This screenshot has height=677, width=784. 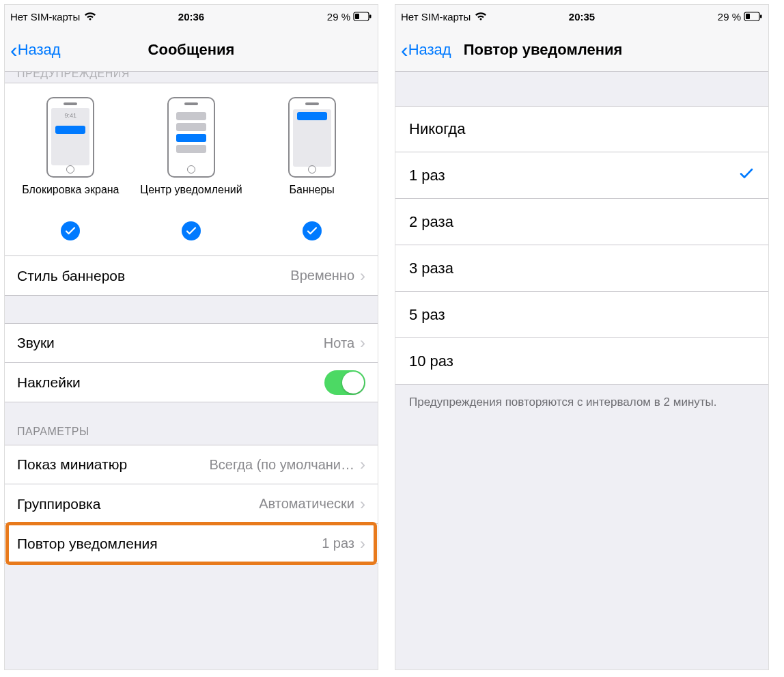 What do you see at coordinates (311, 154) in the screenshot?
I see `alert-style-banners: Баннеры` at bounding box center [311, 154].